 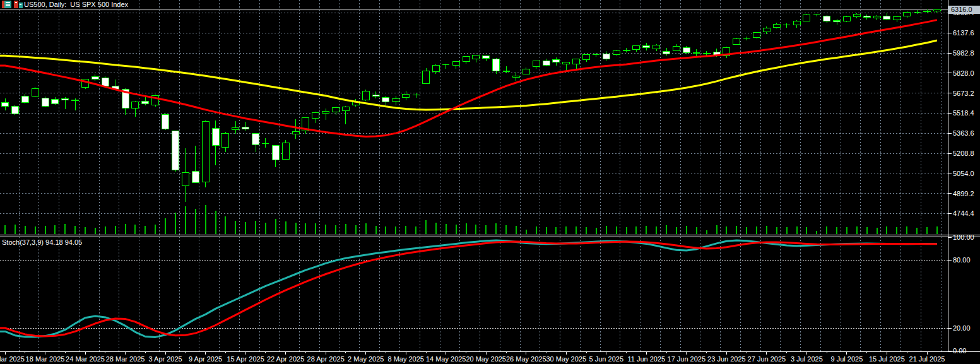 What do you see at coordinates (964, 113) in the screenshot?
I see `svg-text: 5518.4` at bounding box center [964, 113].